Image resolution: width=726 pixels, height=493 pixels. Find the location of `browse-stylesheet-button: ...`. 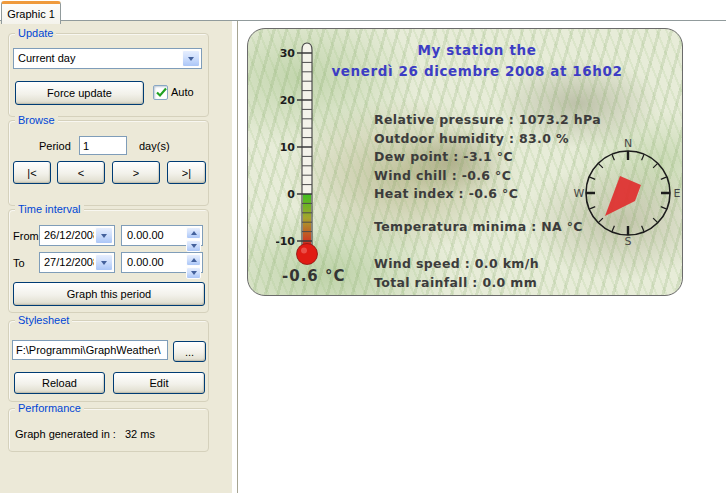

browse-stylesheet-button: ... is located at coordinates (190, 352).